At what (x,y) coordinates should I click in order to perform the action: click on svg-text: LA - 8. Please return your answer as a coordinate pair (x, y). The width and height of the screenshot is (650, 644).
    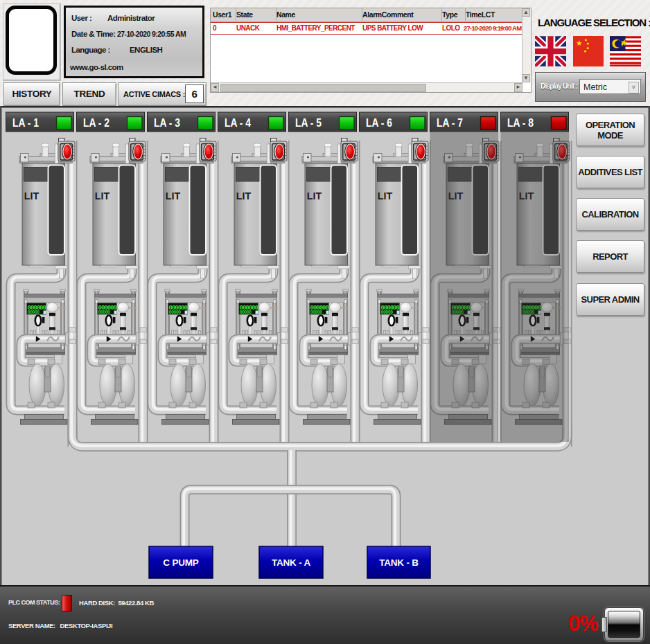
    Looking at the image, I should click on (520, 123).